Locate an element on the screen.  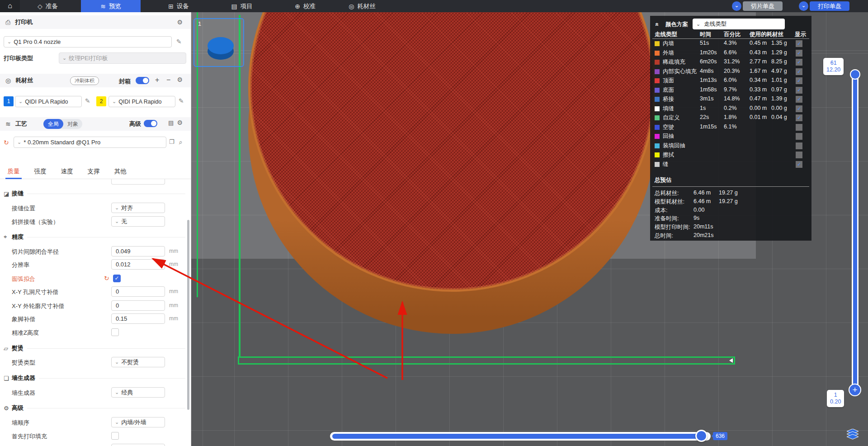
plate-thumbnail: 1 is located at coordinates (219, 43).